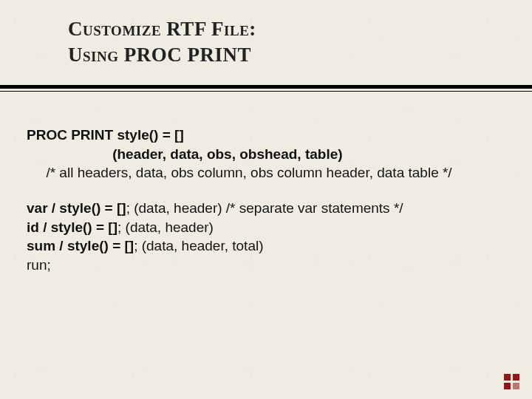 This screenshot has height=399, width=532. I want to click on var-args: ; (data, header), so click(174, 208).